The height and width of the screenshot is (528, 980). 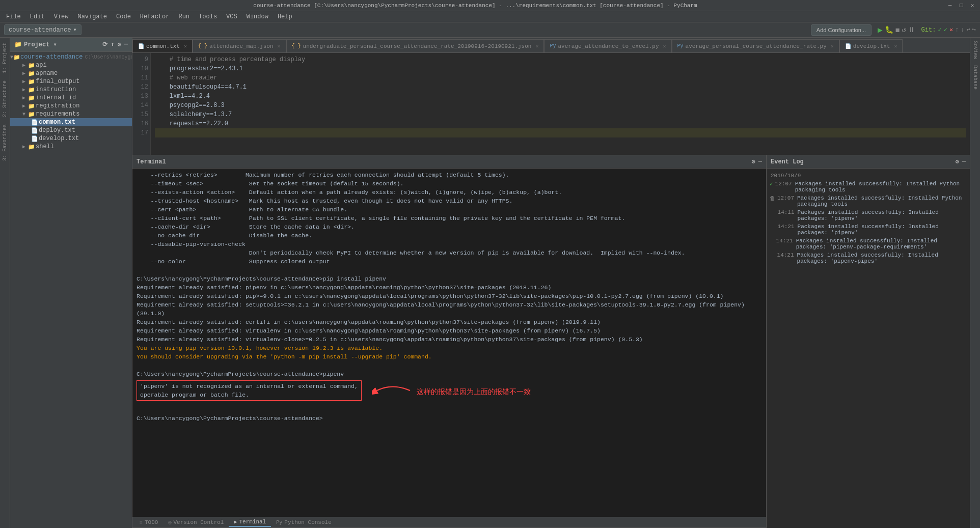 I want to click on sync-icon: ⟳, so click(x=105, y=45).